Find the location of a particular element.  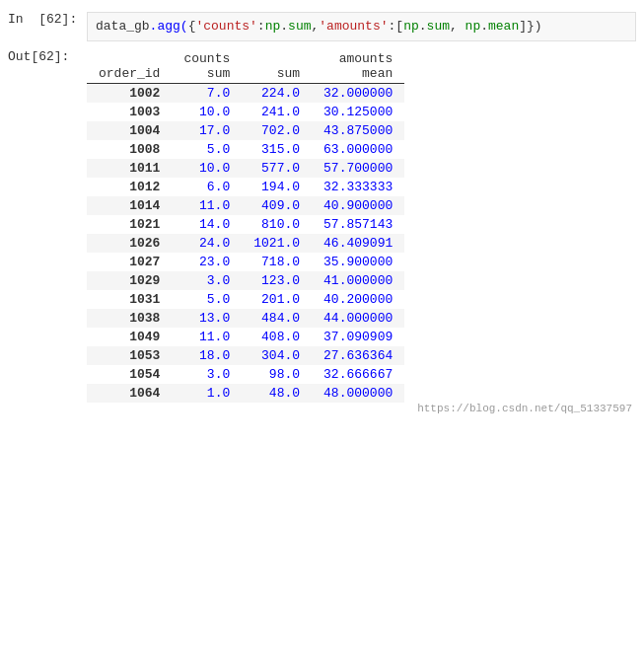

counts-sum: 18.0 is located at coordinates (207, 355).